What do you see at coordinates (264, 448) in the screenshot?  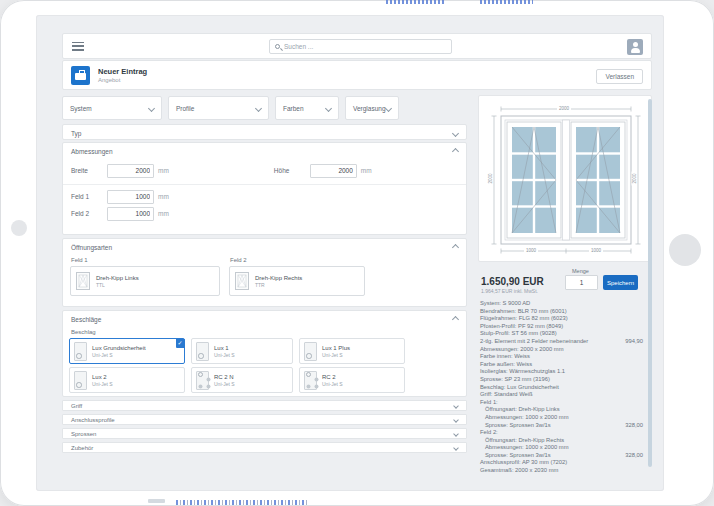 I see `accordion-zubehoer: Zubehör` at bounding box center [264, 448].